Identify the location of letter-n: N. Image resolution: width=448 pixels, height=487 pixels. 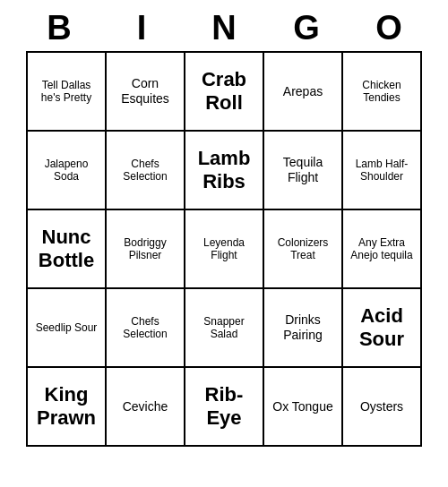
(224, 29).